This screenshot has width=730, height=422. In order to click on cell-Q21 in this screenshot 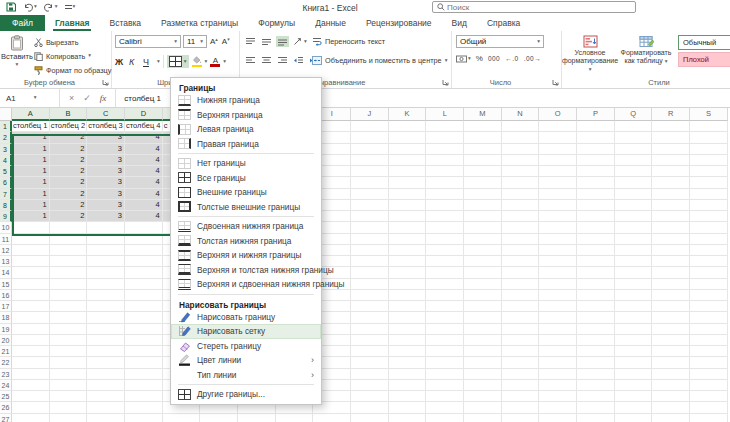, I will do `click(634, 352)`.